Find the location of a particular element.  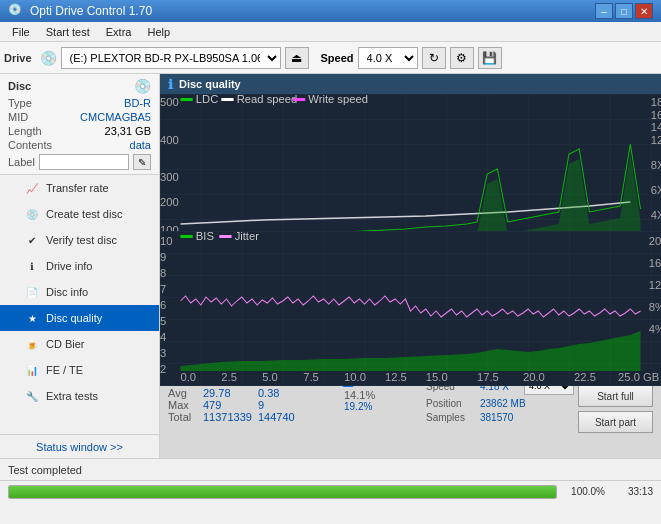

drive-select: (E:) PLEXTOR BD-R PX-LB950SA 1.06 is located at coordinates (171, 58).